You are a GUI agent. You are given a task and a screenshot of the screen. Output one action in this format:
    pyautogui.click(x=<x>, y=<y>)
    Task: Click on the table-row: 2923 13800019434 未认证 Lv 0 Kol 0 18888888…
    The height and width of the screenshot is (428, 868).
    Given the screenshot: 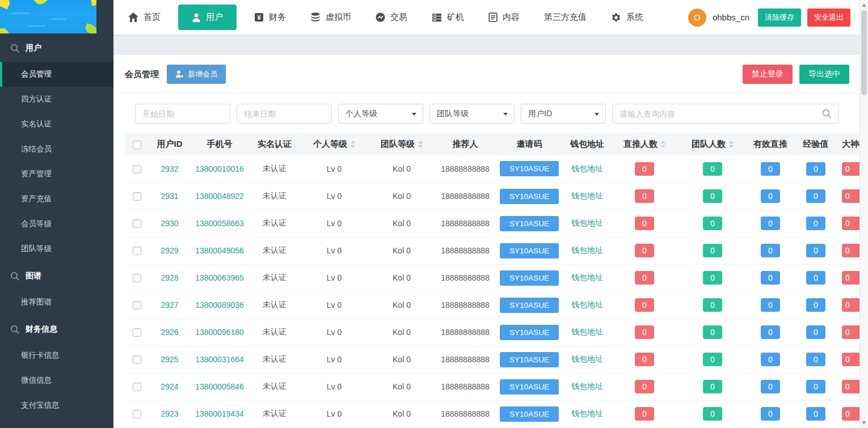 What is the action you would take?
    pyautogui.click(x=492, y=414)
    